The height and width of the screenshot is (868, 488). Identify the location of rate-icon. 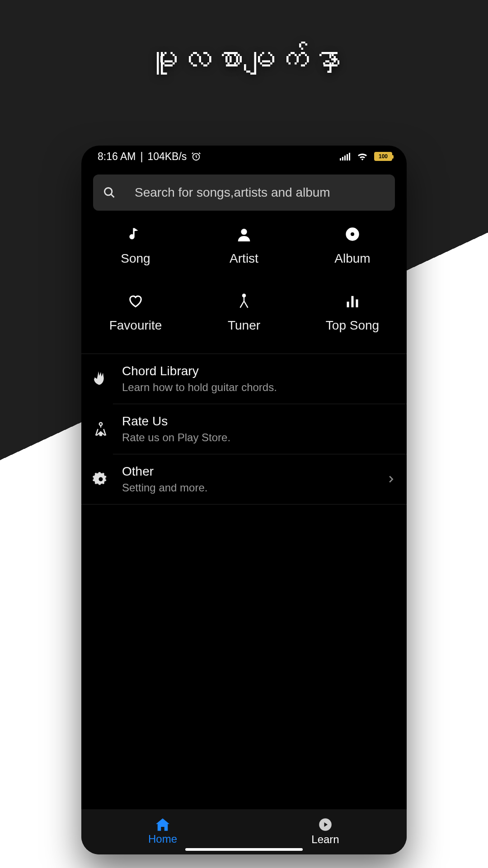
(101, 429).